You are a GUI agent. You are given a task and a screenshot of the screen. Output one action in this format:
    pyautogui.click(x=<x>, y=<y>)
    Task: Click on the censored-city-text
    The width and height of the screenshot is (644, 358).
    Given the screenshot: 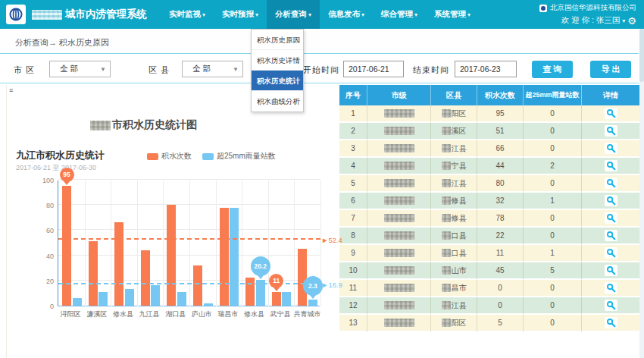 What is the action you would take?
    pyautogui.click(x=399, y=253)
    